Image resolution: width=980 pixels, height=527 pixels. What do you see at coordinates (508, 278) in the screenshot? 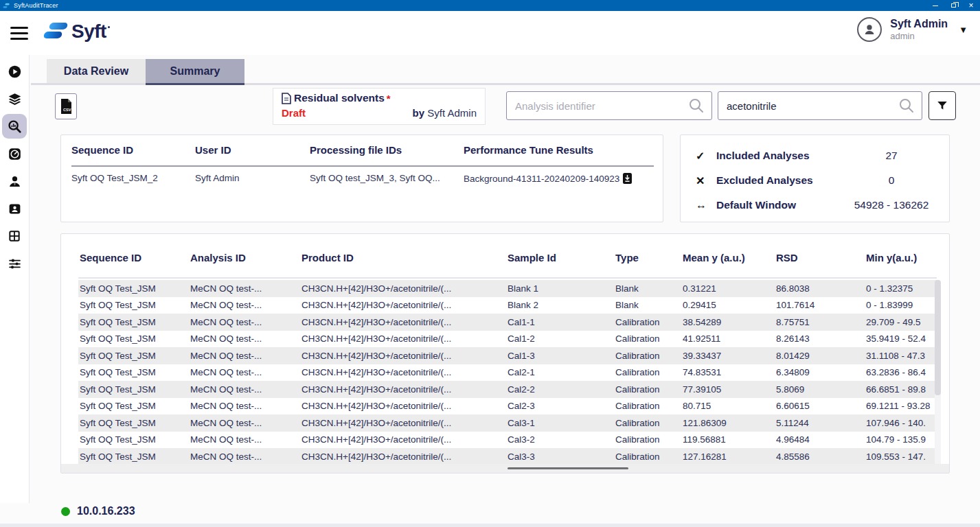
I see `table-header-separator` at bounding box center [508, 278].